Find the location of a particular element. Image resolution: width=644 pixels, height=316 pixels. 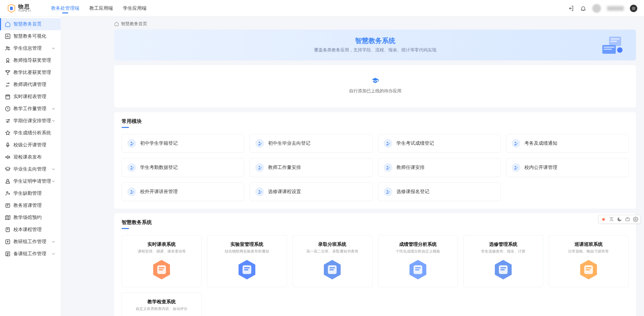

module-card-9: 选修课课程设置 is located at coordinates (311, 192).